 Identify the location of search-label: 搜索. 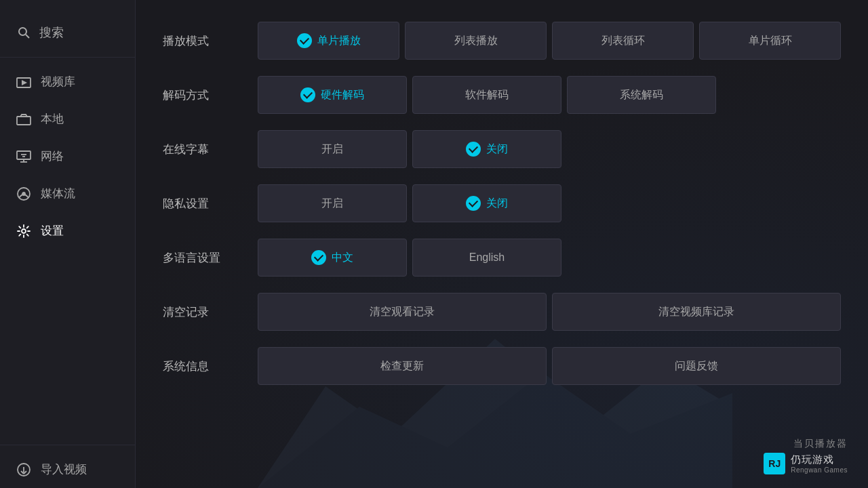
(52, 33).